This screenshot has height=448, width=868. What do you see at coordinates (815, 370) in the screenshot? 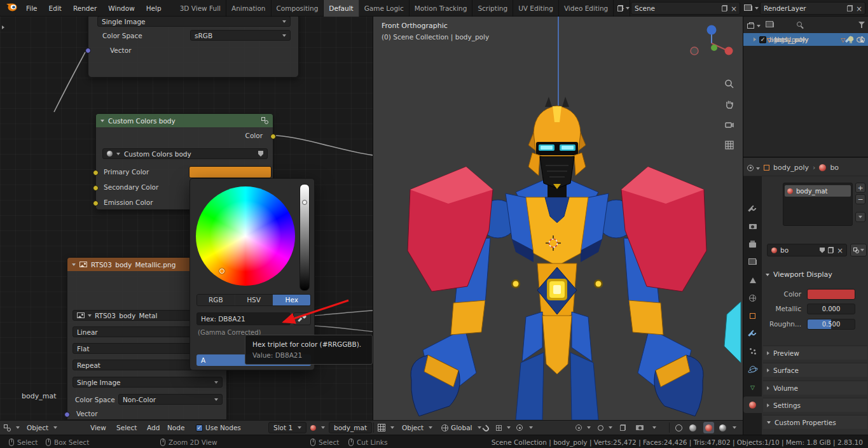
I see `panel-surface: Surface` at bounding box center [815, 370].